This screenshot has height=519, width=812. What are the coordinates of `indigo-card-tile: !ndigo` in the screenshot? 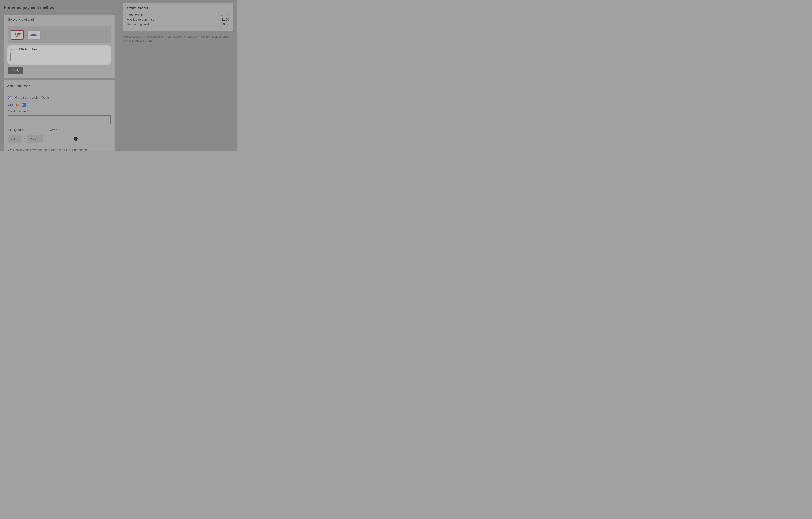 It's located at (34, 35).